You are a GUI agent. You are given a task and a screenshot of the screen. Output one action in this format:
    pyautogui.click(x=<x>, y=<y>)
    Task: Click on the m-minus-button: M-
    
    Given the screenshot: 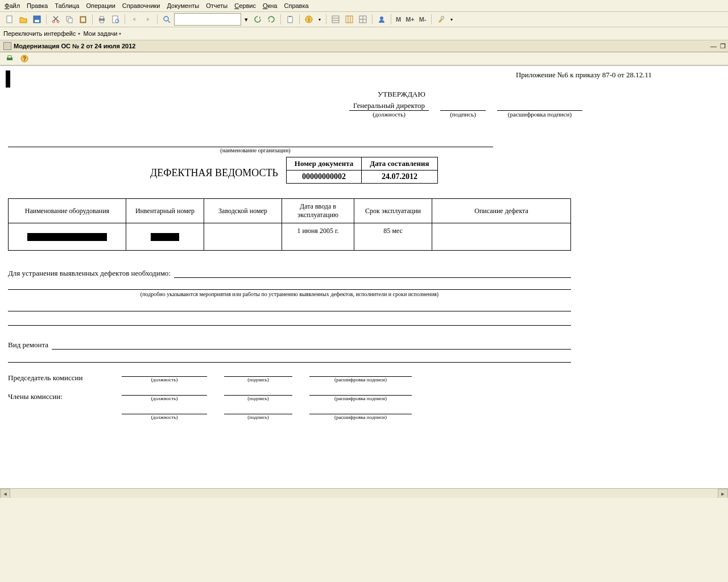 What is the action you would take?
    pyautogui.click(x=423, y=19)
    